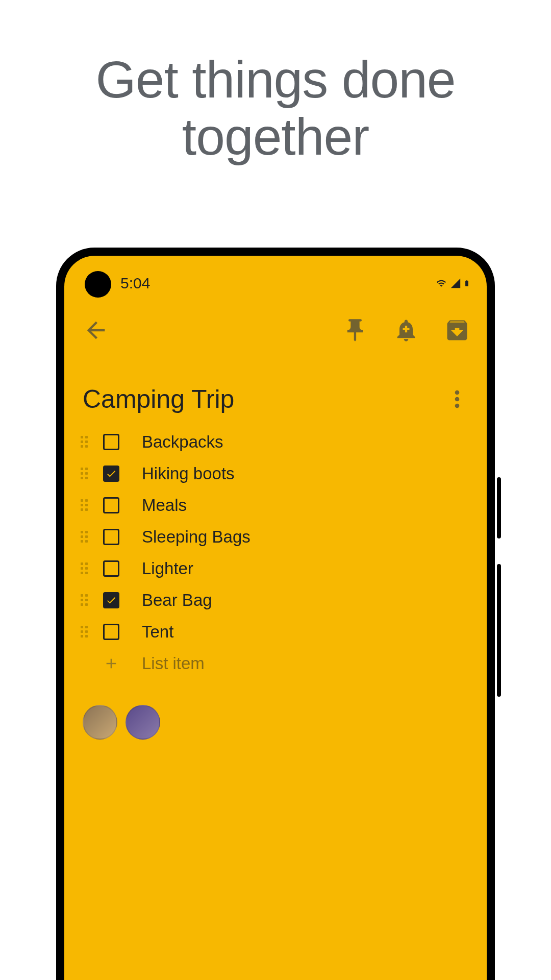 The width and height of the screenshot is (551, 980). What do you see at coordinates (98, 284) in the screenshot?
I see `camera-hole` at bounding box center [98, 284].